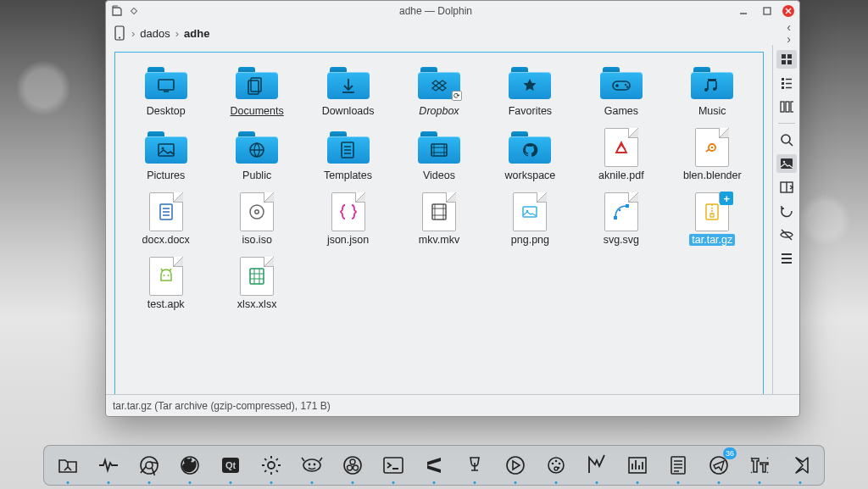 The height and width of the screenshot is (489, 868). Describe the element at coordinates (787, 187) in the screenshot. I see `split-view-icon` at that location.